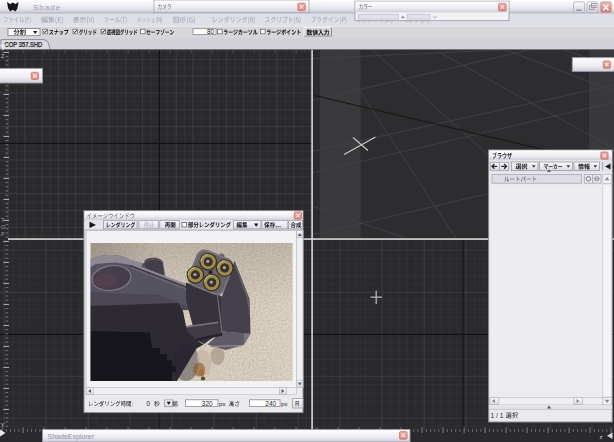 Image resolution: width=614 pixels, height=442 pixels. I want to click on svg-text: 80, so click(211, 32).